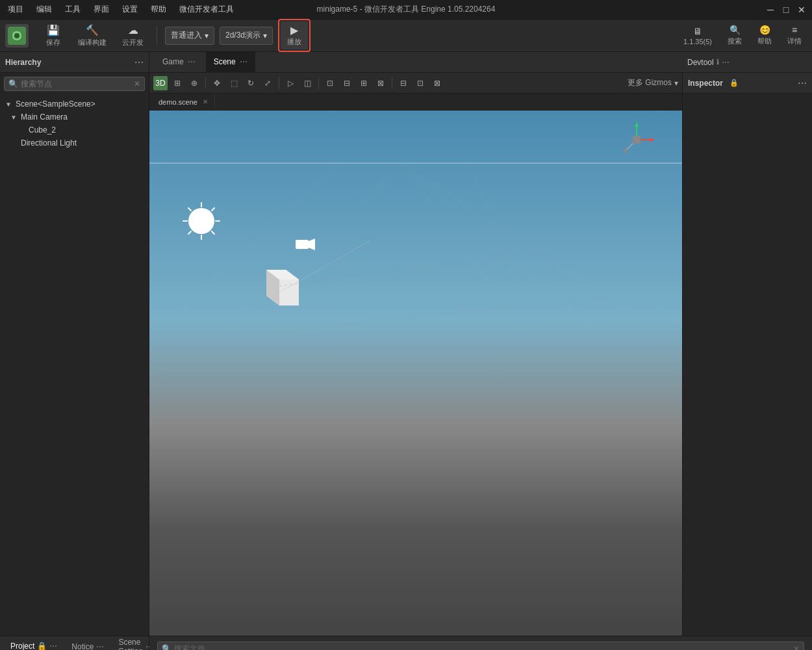  I want to click on preview-dropdown: 2d/3d演示 ▾, so click(246, 36).